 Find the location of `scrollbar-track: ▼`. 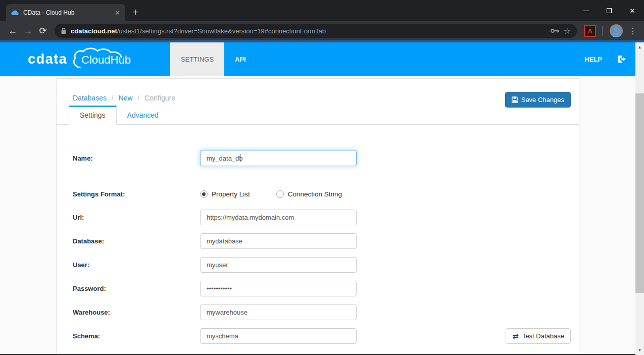

scrollbar-track: ▼ is located at coordinates (639, 215).